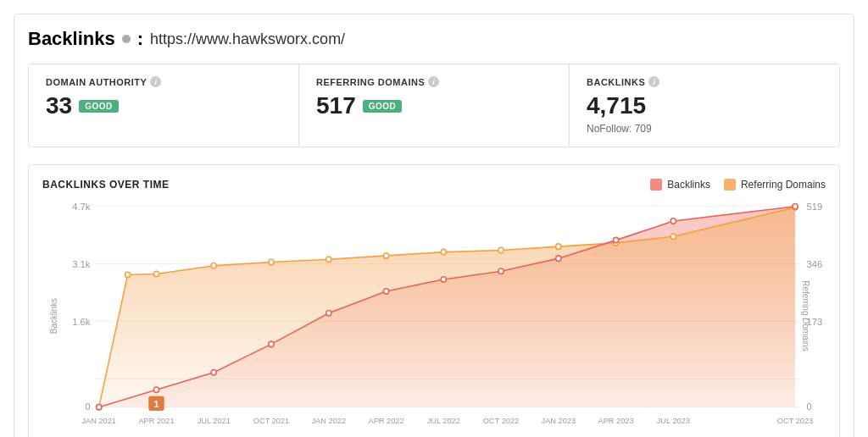 This screenshot has width=868, height=437. I want to click on svg-text: JAN 2023, so click(559, 420).